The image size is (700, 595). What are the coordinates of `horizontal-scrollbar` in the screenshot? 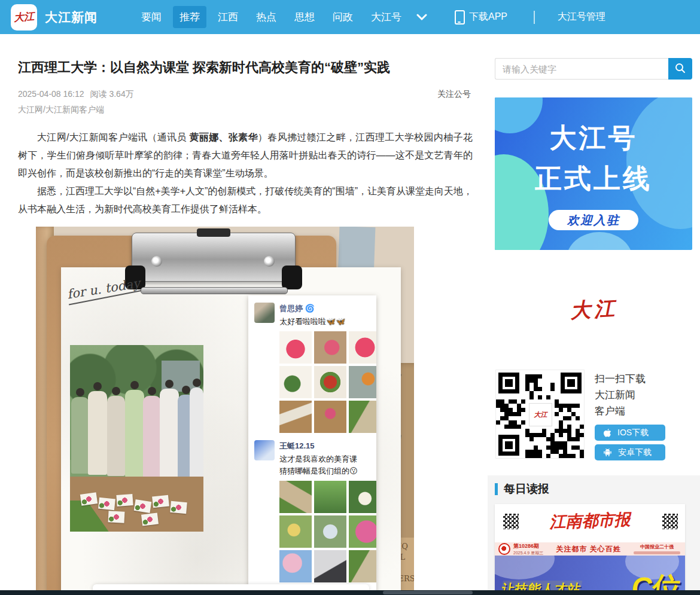 It's located at (350, 593).